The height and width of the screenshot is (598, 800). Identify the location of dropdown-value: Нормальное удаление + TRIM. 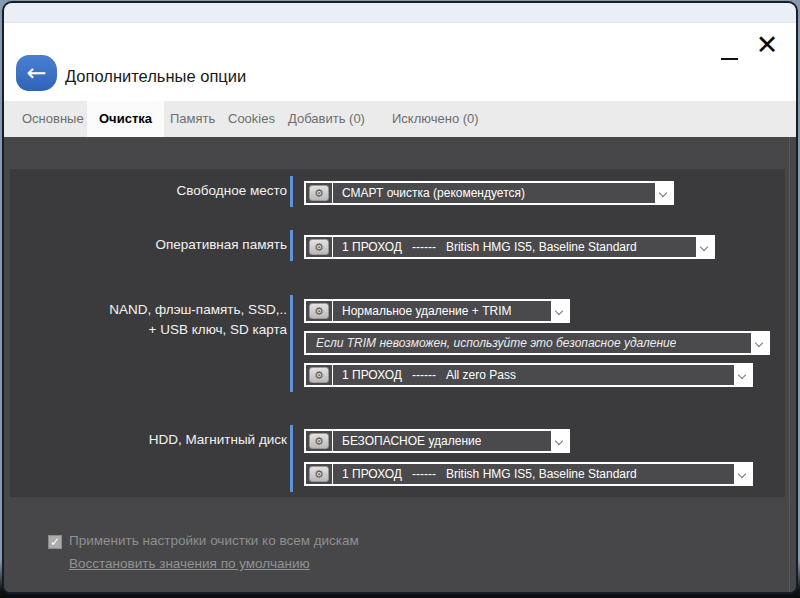
(426, 311).